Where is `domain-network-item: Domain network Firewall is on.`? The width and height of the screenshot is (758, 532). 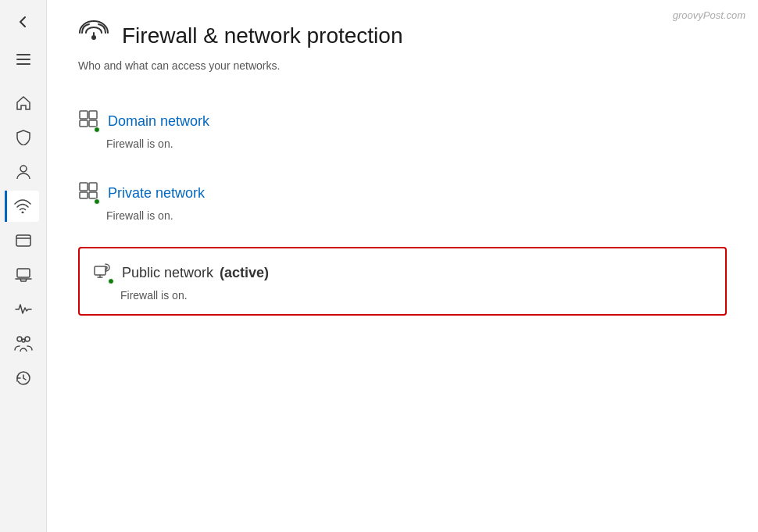
domain-network-item: Domain network Firewall is on. is located at coordinates (402, 130).